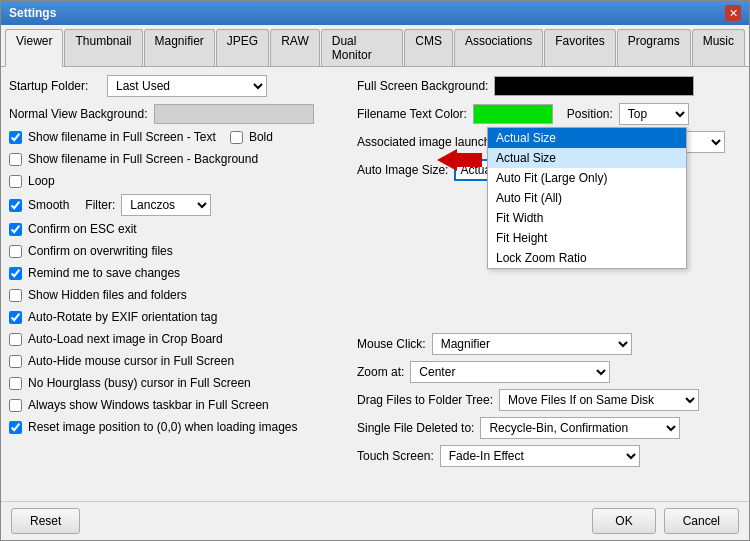 Image resolution: width=750 pixels, height=541 pixels. Describe the element at coordinates (587, 198) in the screenshot. I see `dropdown-item-auto-fit-all: Auto Fit (All)` at that location.